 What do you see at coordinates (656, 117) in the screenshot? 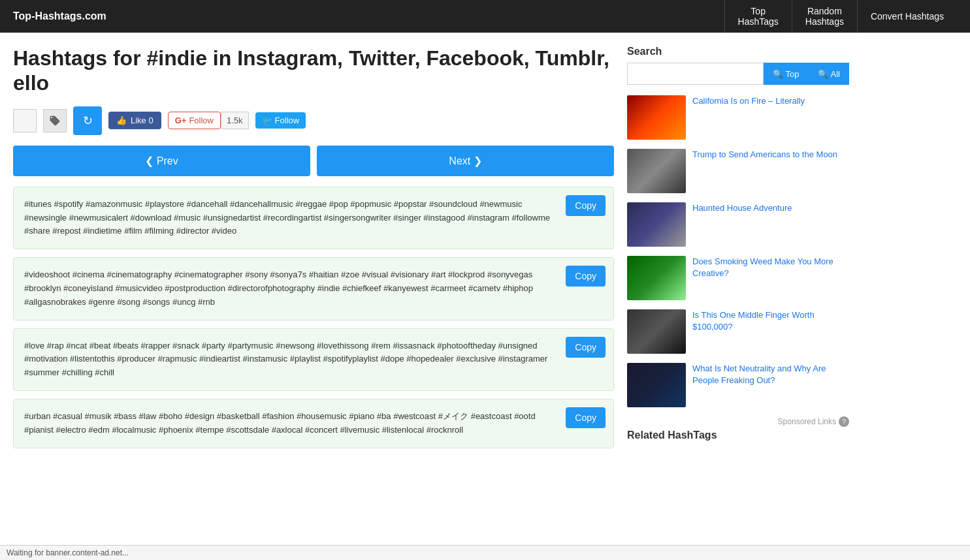
I see `article-1-image` at bounding box center [656, 117].